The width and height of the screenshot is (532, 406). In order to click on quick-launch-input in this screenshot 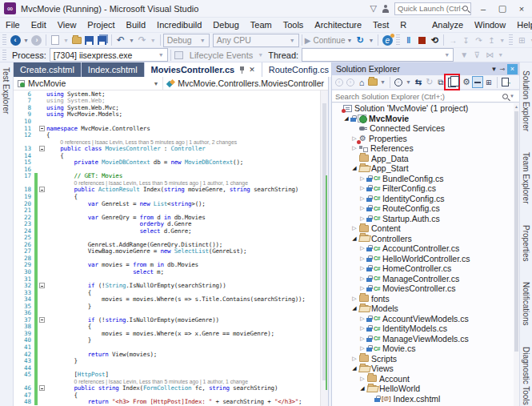, I will do `click(430, 8)`.